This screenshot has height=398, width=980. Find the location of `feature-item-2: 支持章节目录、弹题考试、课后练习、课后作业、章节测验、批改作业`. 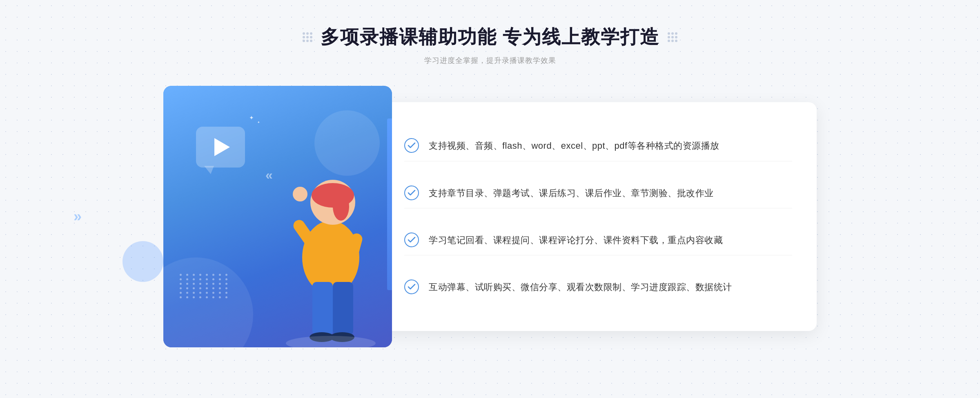

feature-item-2: 支持章节目录、弹题考试、课后练习、课后作业、章节测验、批改作业 is located at coordinates (598, 193).